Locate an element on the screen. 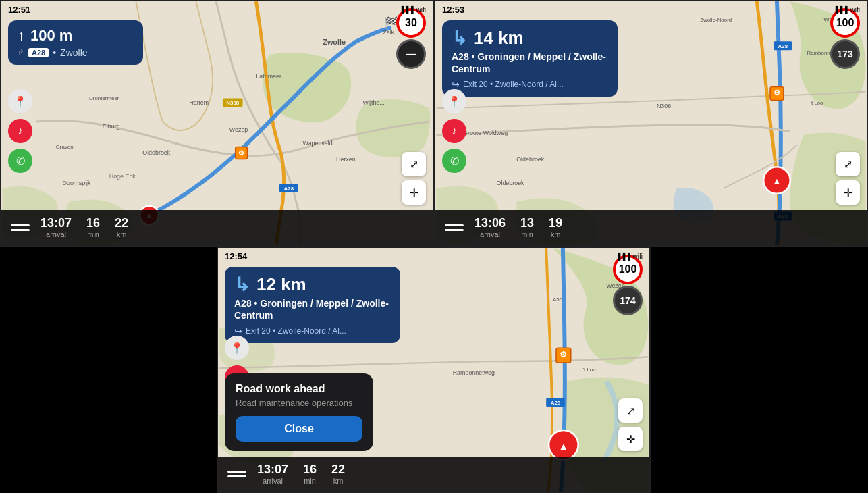 The height and width of the screenshot is (493, 868). svg-text: Zwolle-Noord is located at coordinates (715, 20).